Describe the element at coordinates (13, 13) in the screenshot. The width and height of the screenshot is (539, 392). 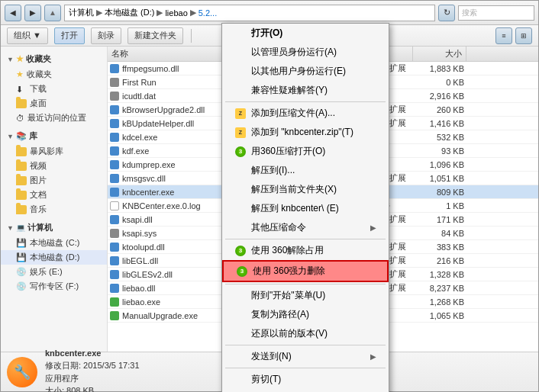
I see `back-button: ◀` at that location.